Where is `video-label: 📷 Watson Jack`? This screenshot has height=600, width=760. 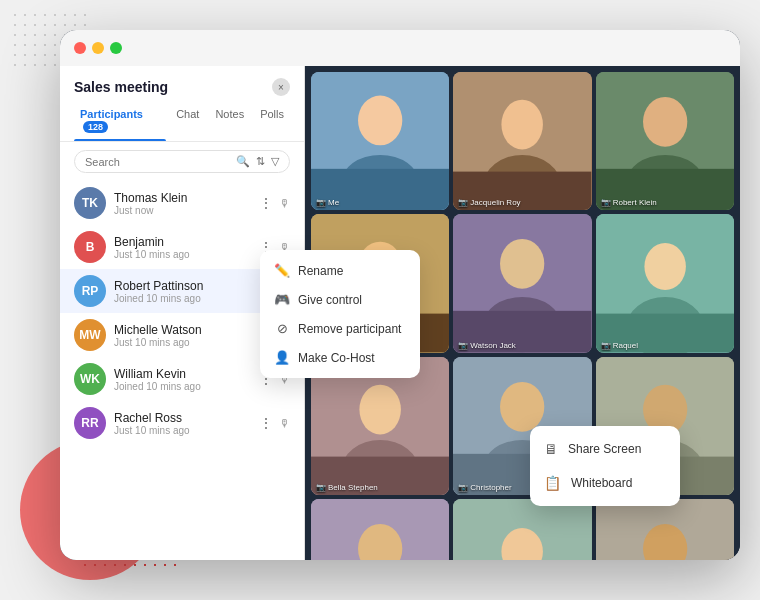 video-label: 📷 Watson Jack is located at coordinates (487, 346).